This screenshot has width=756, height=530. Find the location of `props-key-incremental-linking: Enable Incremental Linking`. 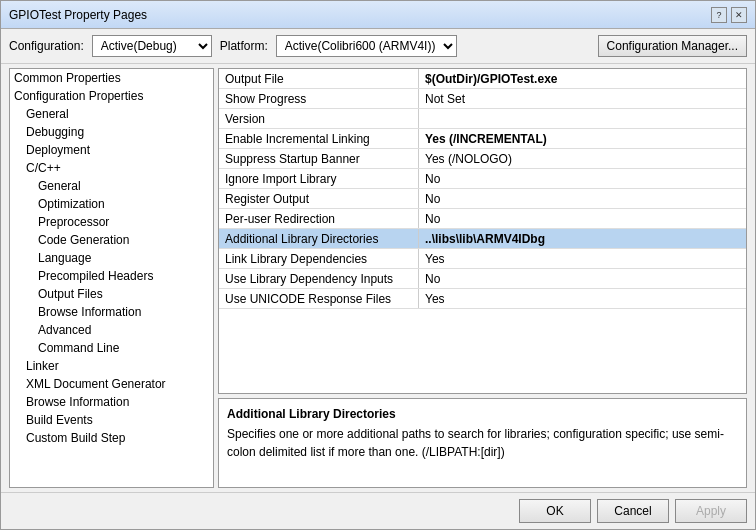

props-key-incremental-linking: Enable Incremental Linking is located at coordinates (319, 138).